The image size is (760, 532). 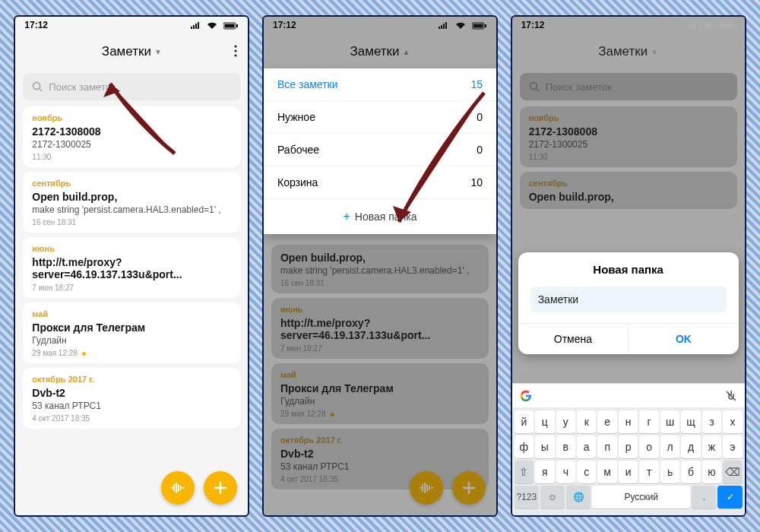 What do you see at coordinates (578, 497) in the screenshot?
I see `key: 🌐` at bounding box center [578, 497].